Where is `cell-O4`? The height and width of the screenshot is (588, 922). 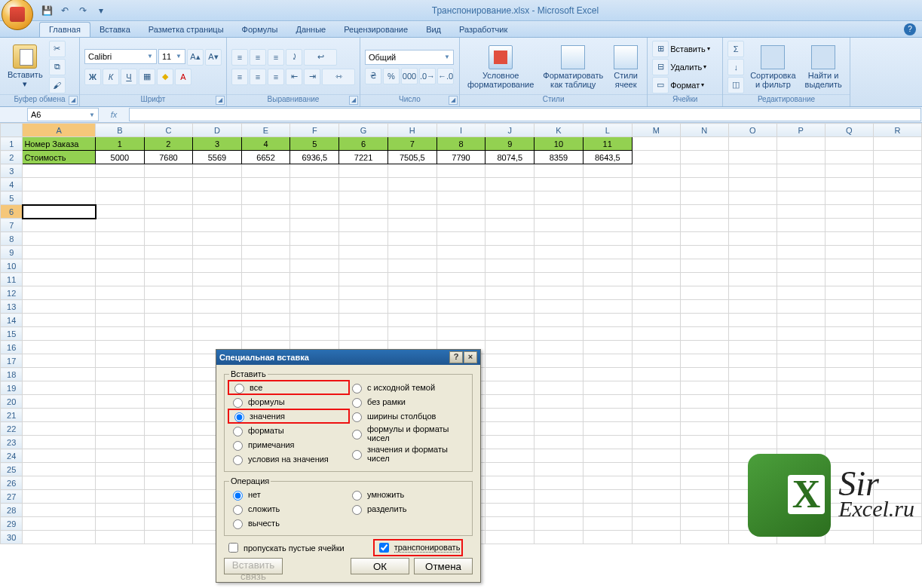 cell-O4 is located at coordinates (752, 185).